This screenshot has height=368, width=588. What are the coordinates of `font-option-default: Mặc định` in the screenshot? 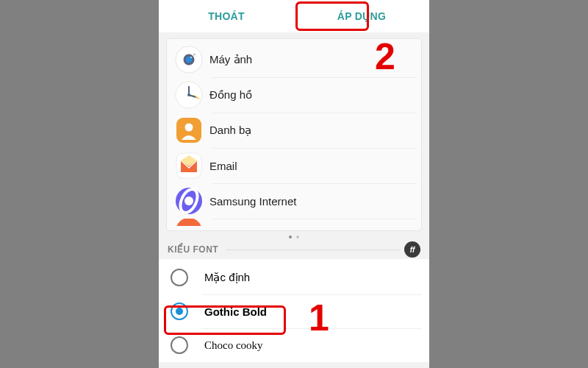 It's located at (294, 277).